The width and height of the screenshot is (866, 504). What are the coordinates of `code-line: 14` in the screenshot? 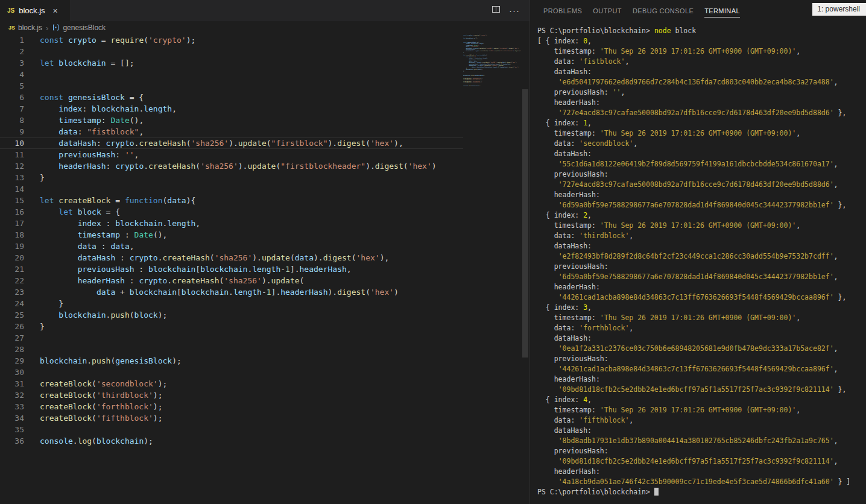 It's located at (232, 189).